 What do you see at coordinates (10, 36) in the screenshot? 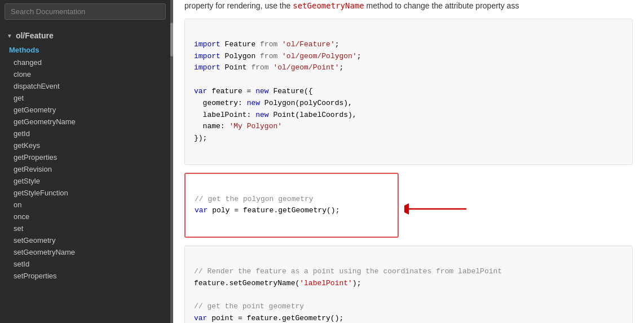
I see `section-arrow-icon: ▼` at bounding box center [10, 36].